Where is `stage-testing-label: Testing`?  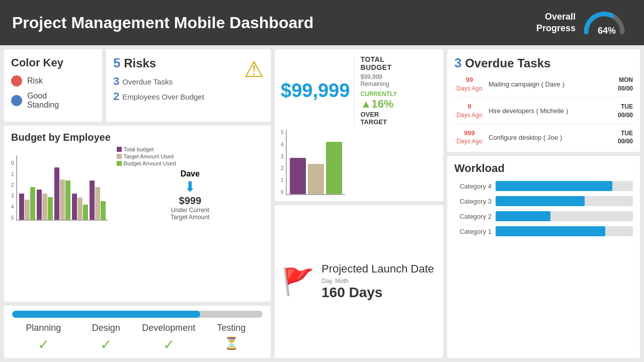 stage-testing-label: Testing is located at coordinates (231, 328).